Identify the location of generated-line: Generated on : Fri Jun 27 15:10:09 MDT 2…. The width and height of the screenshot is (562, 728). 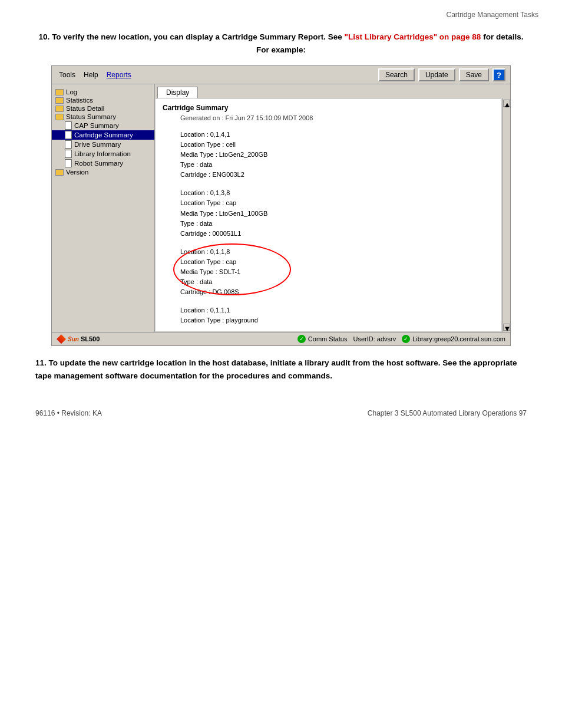
(337, 118).